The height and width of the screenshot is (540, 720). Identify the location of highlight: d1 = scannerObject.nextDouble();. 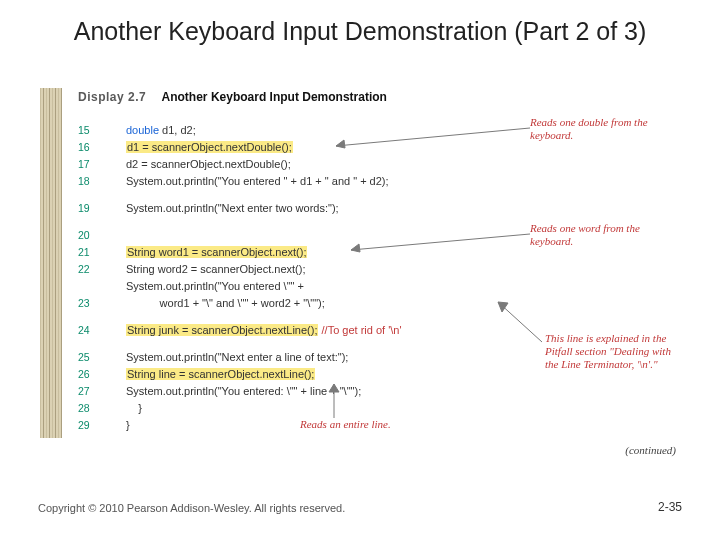
(210, 147).